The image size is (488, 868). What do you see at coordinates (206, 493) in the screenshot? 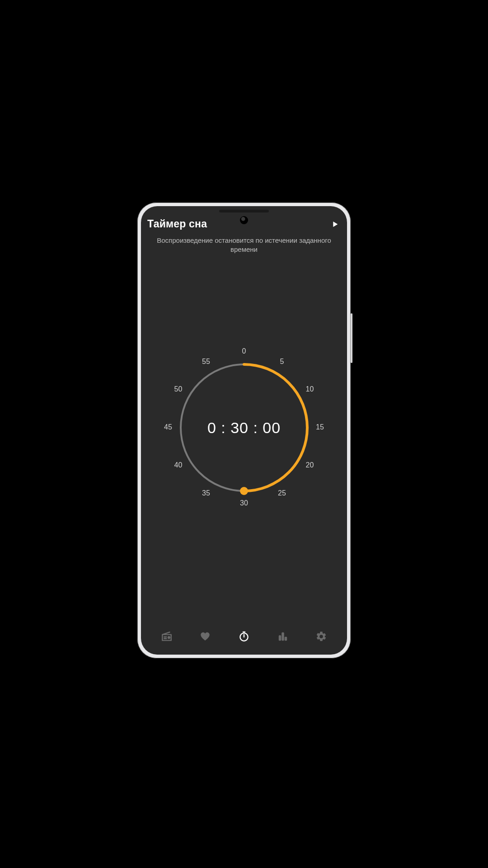
I see `dial-tick-35: 35` at bounding box center [206, 493].